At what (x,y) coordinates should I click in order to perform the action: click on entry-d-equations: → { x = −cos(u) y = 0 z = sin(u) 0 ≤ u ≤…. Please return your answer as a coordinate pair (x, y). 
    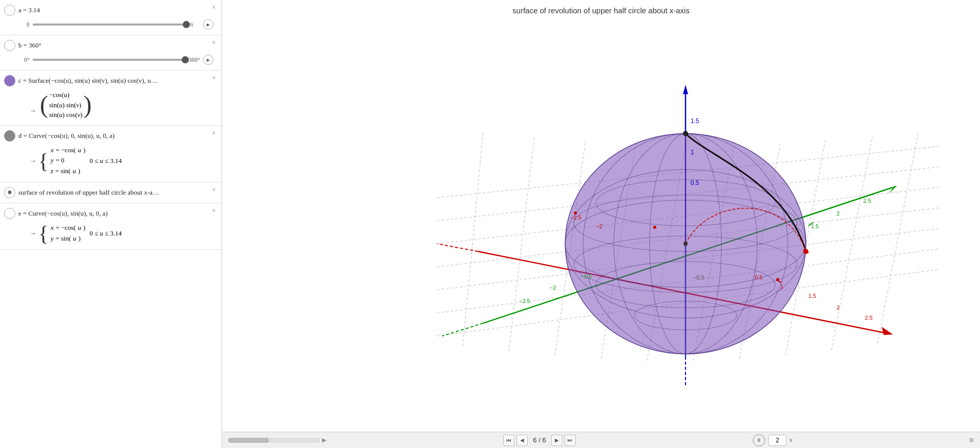
    Looking at the image, I should click on (111, 161).